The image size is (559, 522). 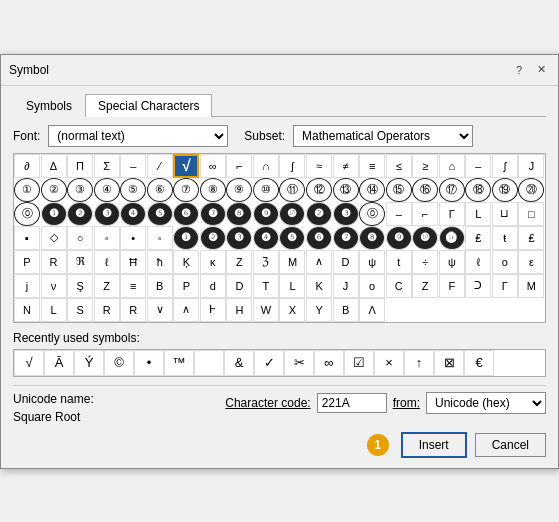 What do you see at coordinates (478, 190) in the screenshot?
I see `symbol-cell: ⑱` at bounding box center [478, 190].